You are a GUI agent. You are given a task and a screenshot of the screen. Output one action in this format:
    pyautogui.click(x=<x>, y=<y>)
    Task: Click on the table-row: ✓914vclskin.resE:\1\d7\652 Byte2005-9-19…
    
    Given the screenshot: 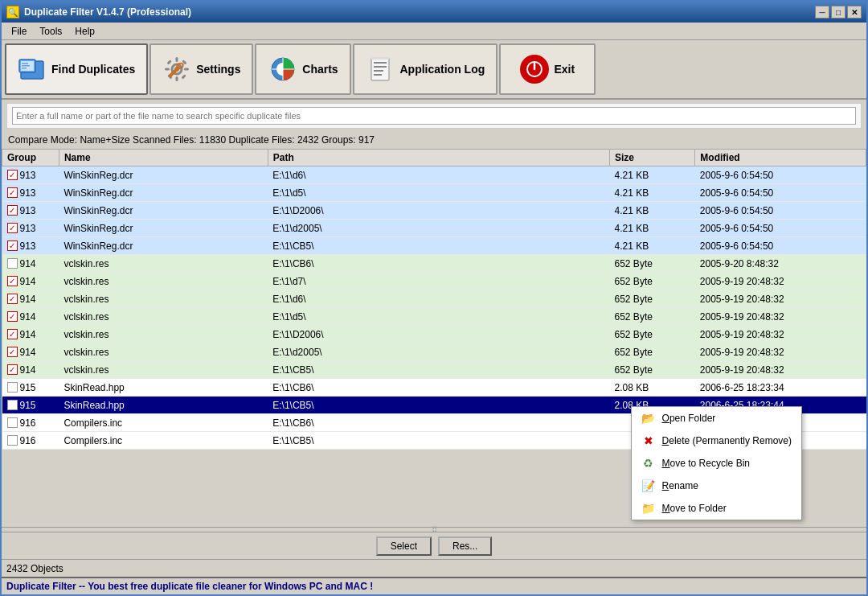 What is the action you would take?
    pyautogui.click(x=434, y=282)
    